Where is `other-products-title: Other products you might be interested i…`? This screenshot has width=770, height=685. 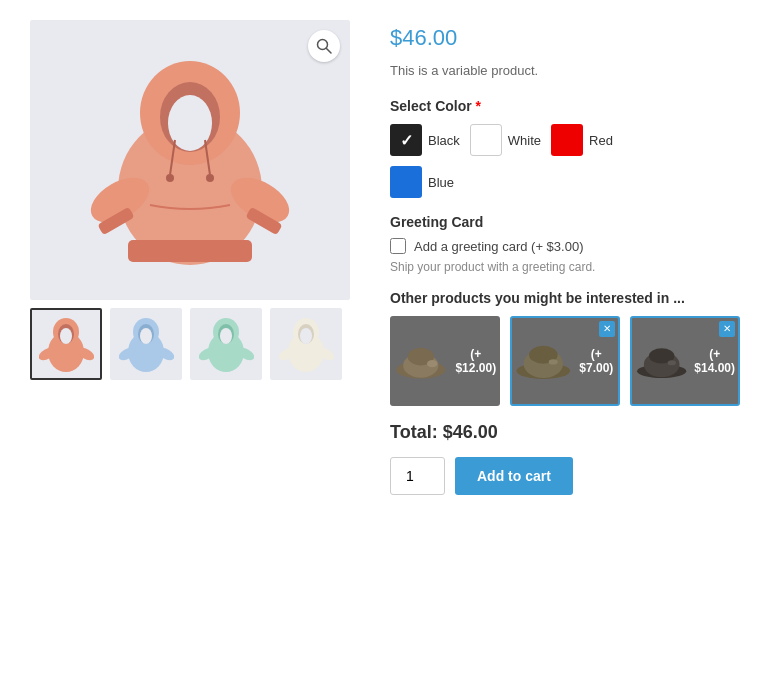 other-products-title: Other products you might be interested i… is located at coordinates (565, 298).